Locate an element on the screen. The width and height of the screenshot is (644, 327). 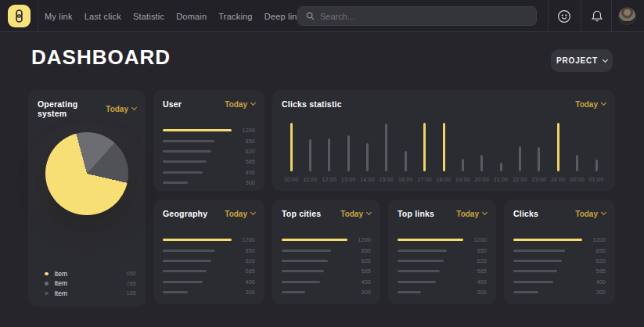
nav-item-domain: Domain is located at coordinates (191, 16).